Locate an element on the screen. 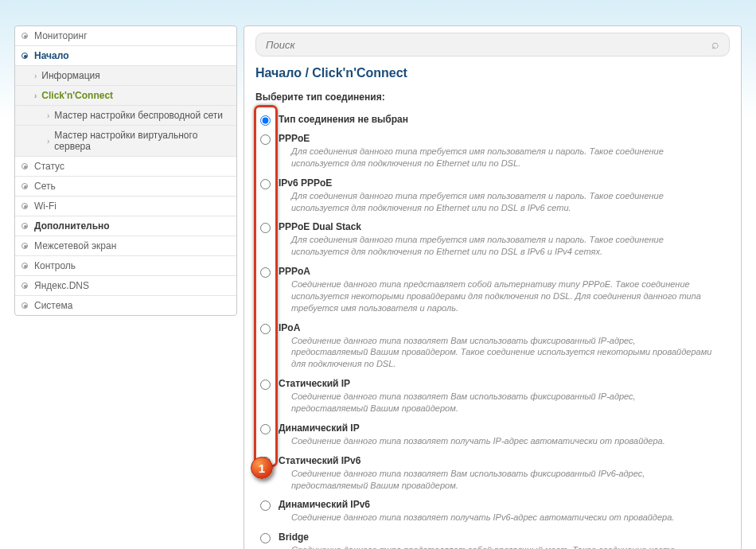 The image size is (756, 549). radio-option-pppoe-dual: PPPoE Dual StackДля соединения данного т… is located at coordinates (493, 240).